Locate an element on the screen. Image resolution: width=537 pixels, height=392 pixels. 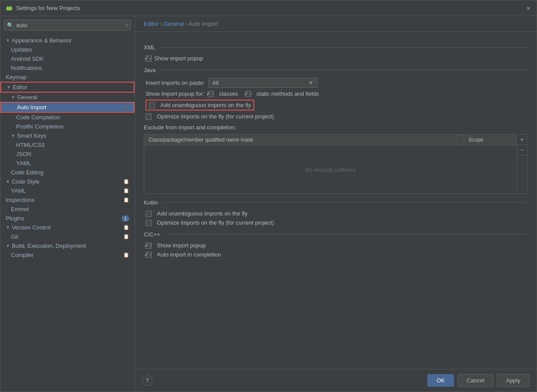
kotlin-add-unambiguous-wrapper: Add unambiguous imports on the fly is located at coordinates (197, 213).